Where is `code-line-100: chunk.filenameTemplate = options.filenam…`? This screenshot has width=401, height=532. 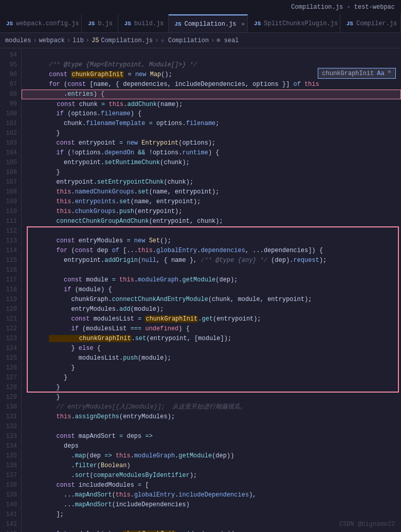 code-line-100: chunk.filenameTemplate = options.filenam… is located at coordinates (211, 114).